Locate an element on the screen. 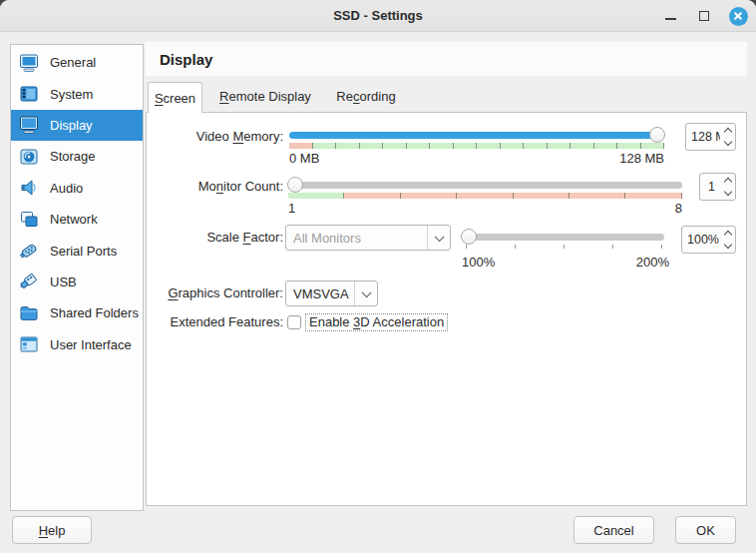 Image resolution: width=756 pixels, height=553 pixels. sidebar-item-shared-folders: Shared Folders is located at coordinates (77, 313).